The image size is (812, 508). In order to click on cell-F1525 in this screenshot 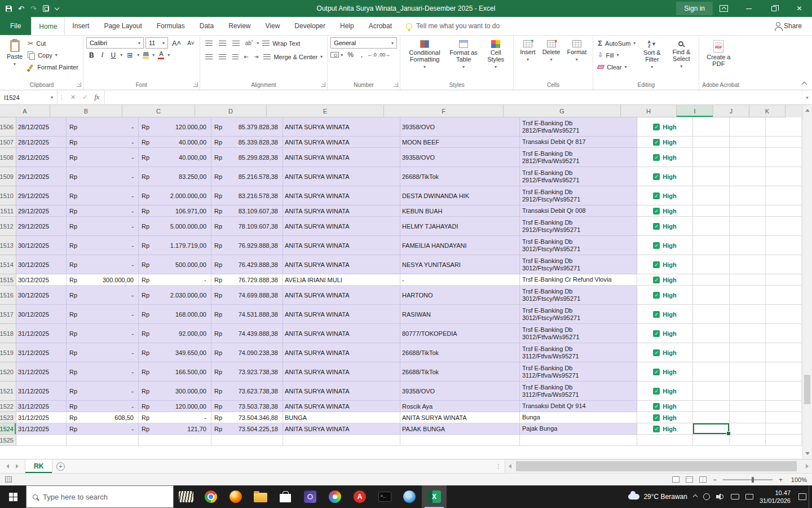, I will do `click(460, 440)`.